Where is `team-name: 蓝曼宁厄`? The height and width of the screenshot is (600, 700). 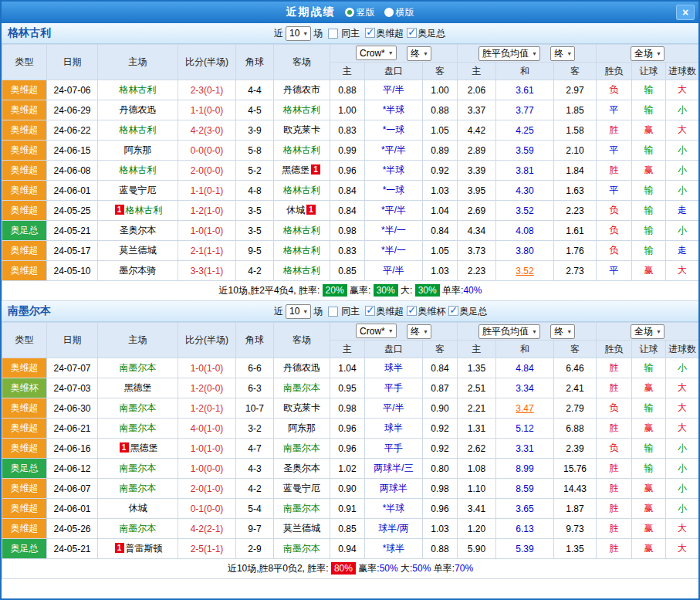 team-name: 蓝曼宁厄 is located at coordinates (302, 488).